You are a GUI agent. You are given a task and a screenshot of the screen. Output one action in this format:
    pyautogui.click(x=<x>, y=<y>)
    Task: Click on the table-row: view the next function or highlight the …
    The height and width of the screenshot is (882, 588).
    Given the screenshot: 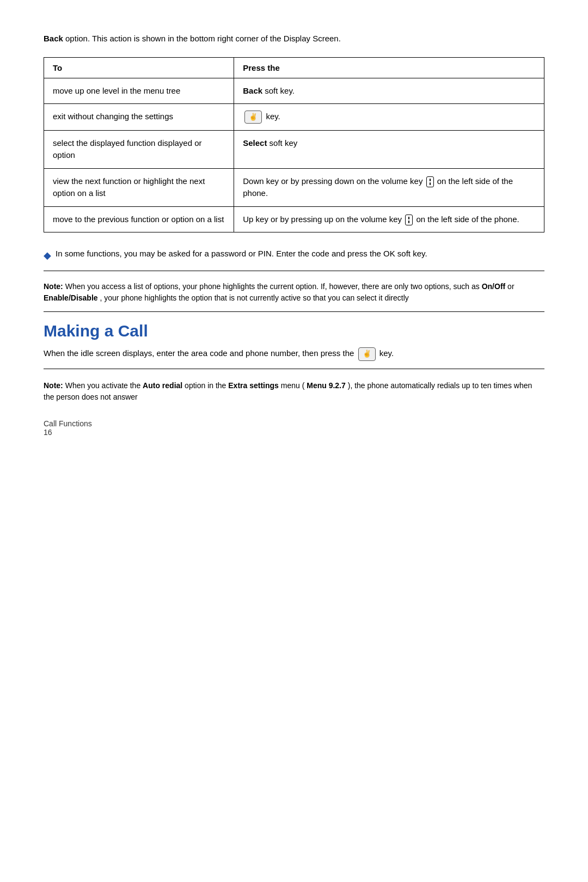 What is the action you would take?
    pyautogui.click(x=294, y=187)
    